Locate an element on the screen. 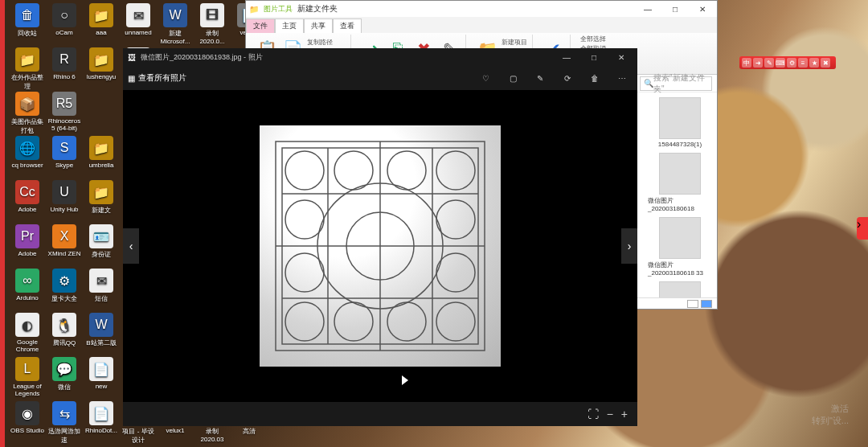 This screenshot has height=447, width=868. ime-button: ★ is located at coordinates (814, 63).